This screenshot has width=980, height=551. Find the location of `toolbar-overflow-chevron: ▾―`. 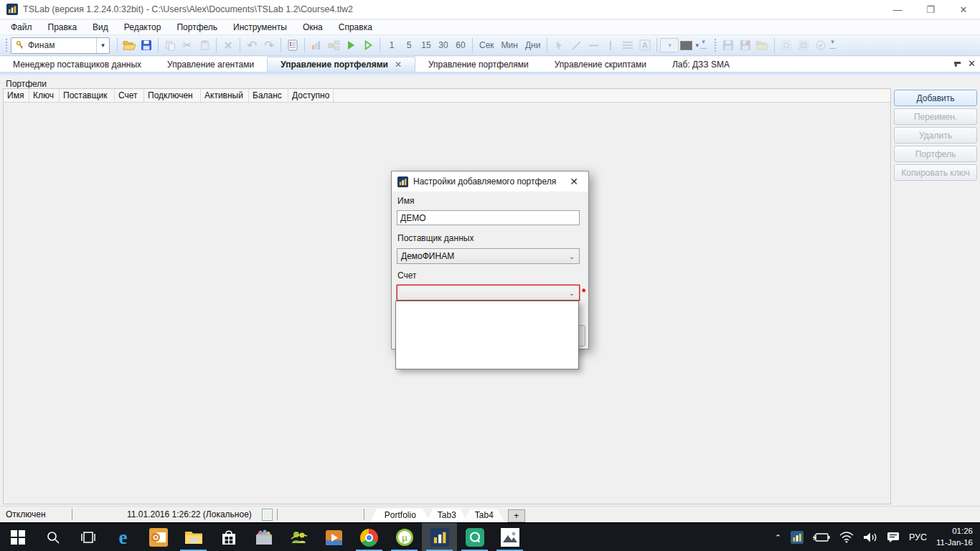

toolbar-overflow-chevron: ▾― is located at coordinates (703, 45).